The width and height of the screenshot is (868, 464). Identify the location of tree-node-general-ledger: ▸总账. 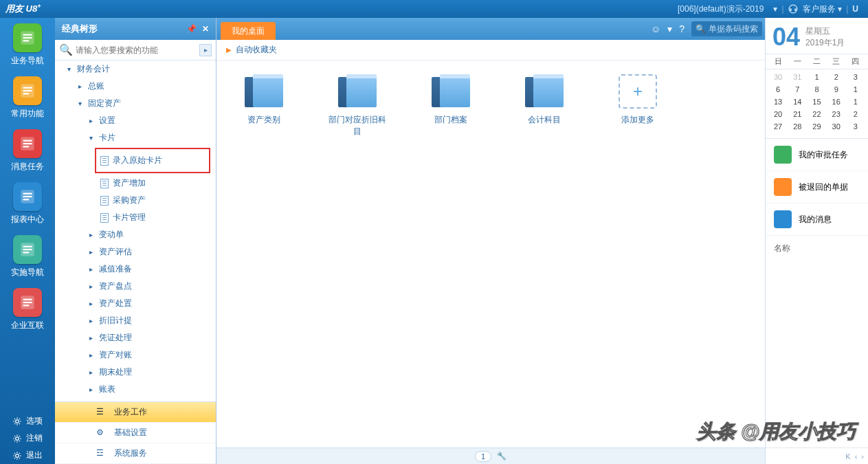
(135, 87).